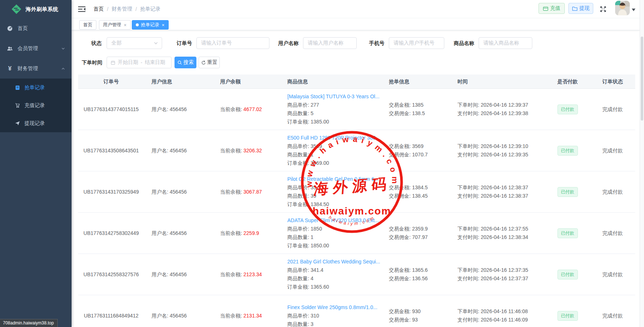 The image size is (644, 327). I want to click on product-title-link: Finex Solder Wire 250gms 0.8mm/1.0..., so click(336, 308).